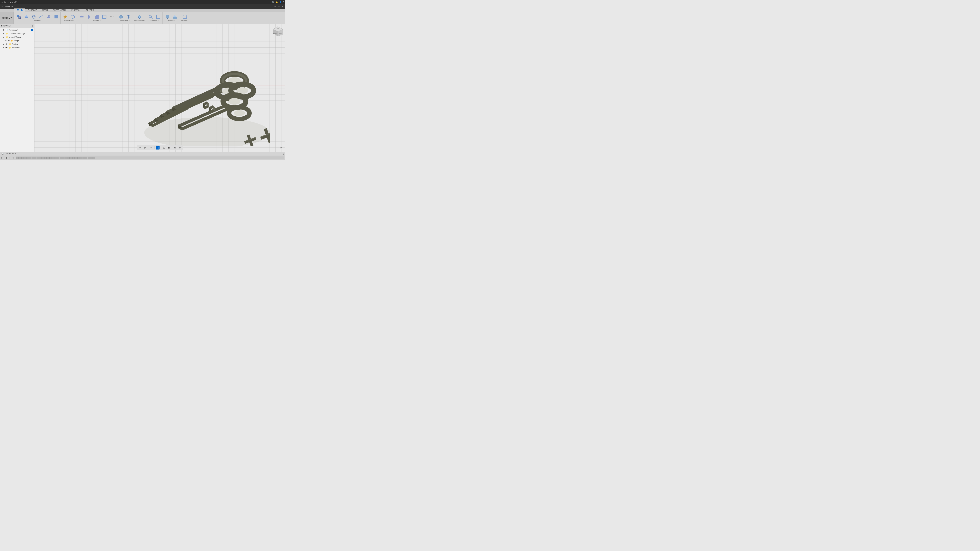 Image resolution: width=980 pixels, height=551 pixels. Describe the element at coordinates (151, 148) in the screenshot. I see `home-btn: ⌂` at that location.